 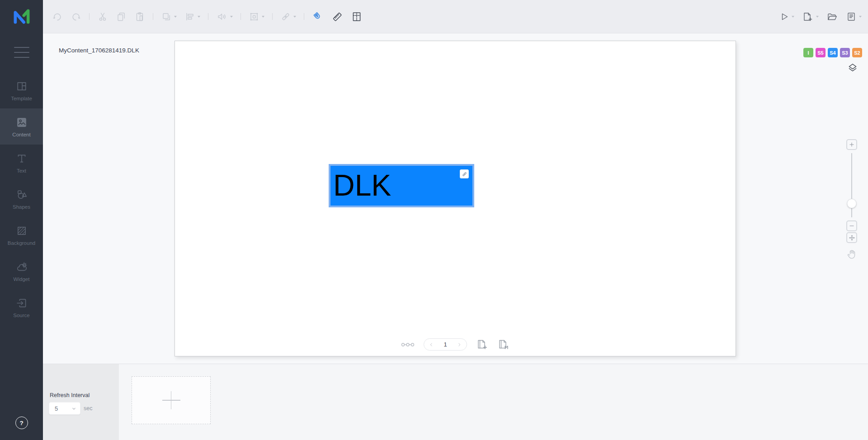 What do you see at coordinates (357, 17) in the screenshot?
I see `grid-icon` at bounding box center [357, 17].